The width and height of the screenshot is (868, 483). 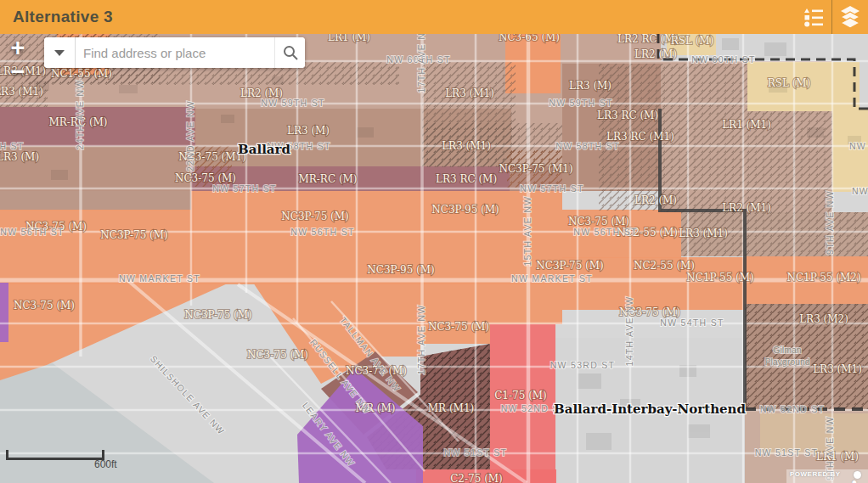 I want to click on scale-label: 600ft, so click(x=105, y=464).